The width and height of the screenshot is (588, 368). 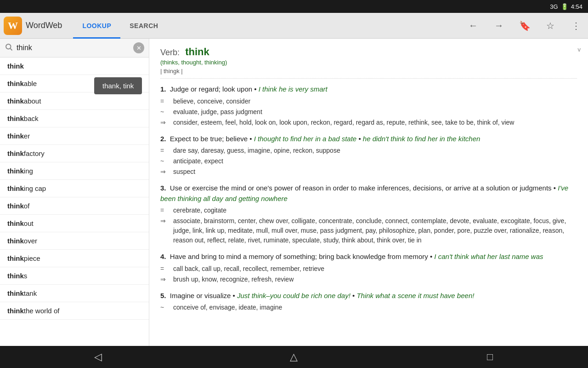 I want to click on definition-text-2: 2. Expect to be true; believe • I though…, so click(x=368, y=139).